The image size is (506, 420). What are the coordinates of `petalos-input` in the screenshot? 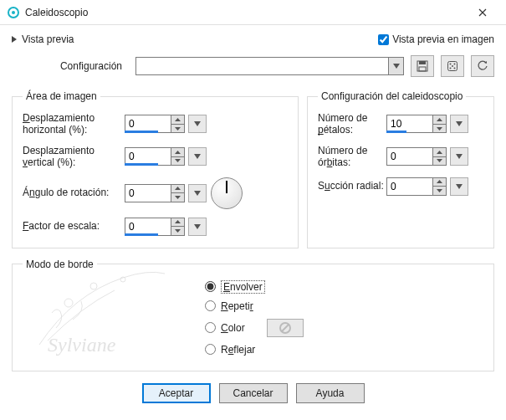 It's located at (410, 124).